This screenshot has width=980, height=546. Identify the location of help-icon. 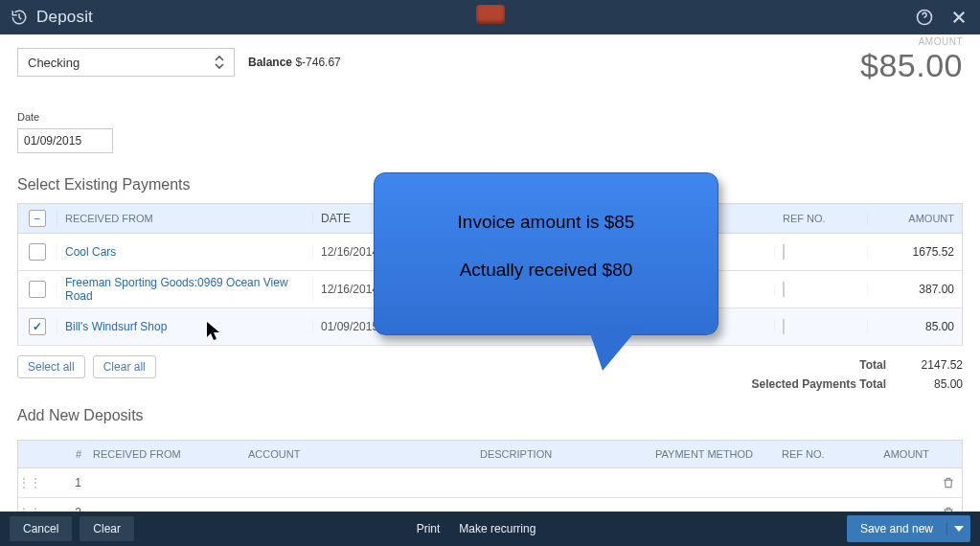
(924, 17).